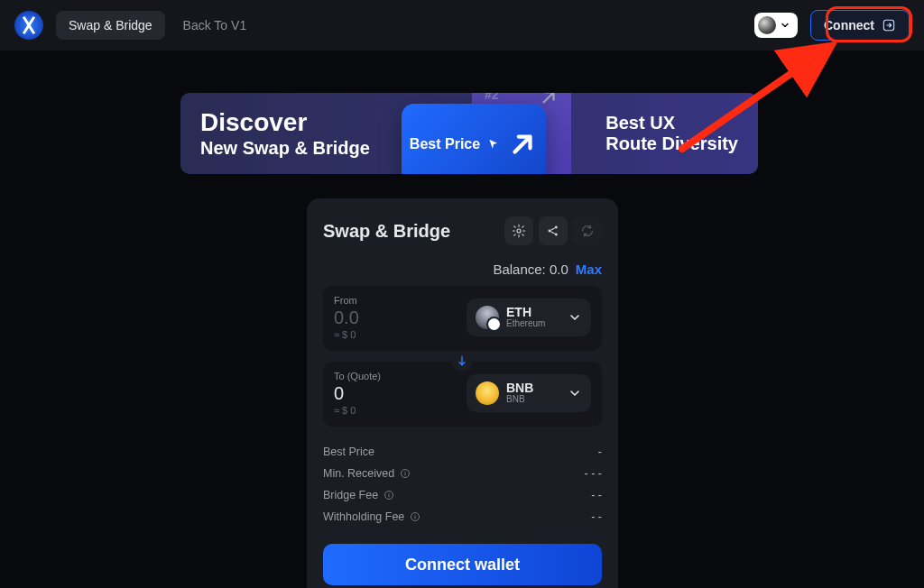 The width and height of the screenshot is (924, 588). I want to click on banner-title: Discover, so click(285, 123).